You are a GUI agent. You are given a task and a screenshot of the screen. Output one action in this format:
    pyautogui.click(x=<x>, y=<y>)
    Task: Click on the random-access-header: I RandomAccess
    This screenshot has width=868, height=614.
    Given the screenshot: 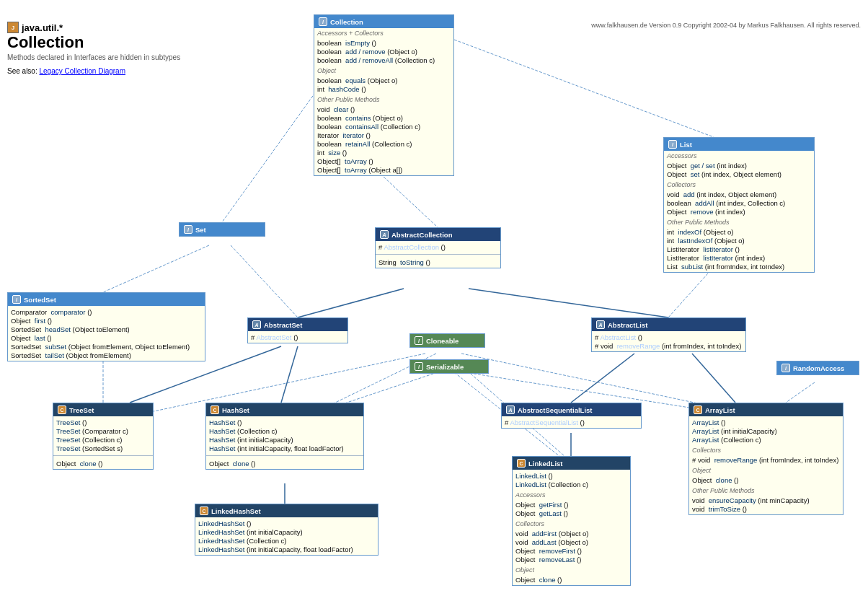 What is the action you would take?
    pyautogui.click(x=818, y=368)
    